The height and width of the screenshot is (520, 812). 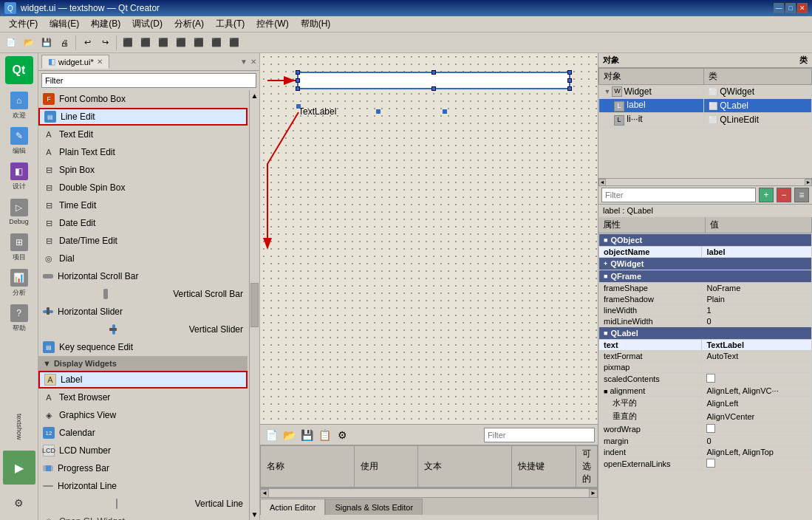 I want to click on prop-val-openextlinks, so click(x=757, y=464).